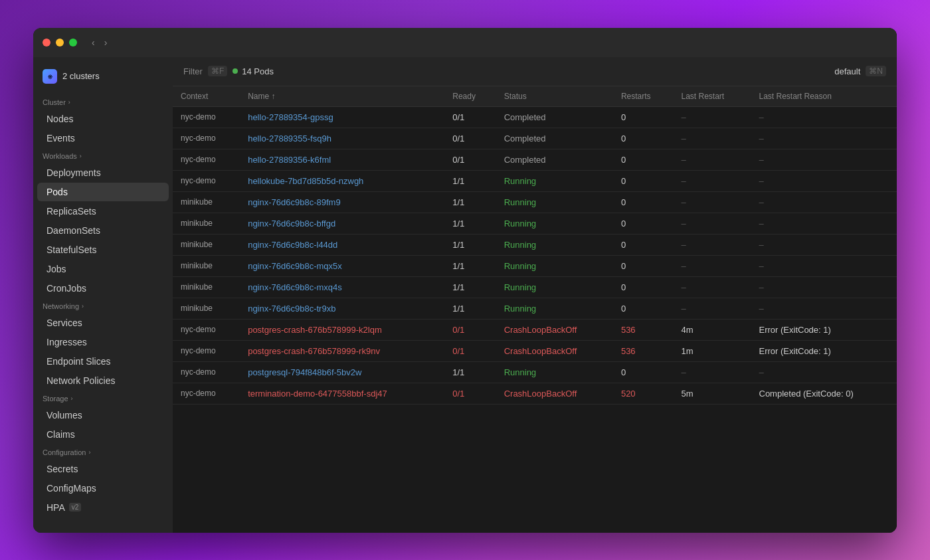 This screenshot has height=560, width=930. Describe the element at coordinates (103, 269) in the screenshot. I see `sidebar-item-jobs: Jobs` at that location.